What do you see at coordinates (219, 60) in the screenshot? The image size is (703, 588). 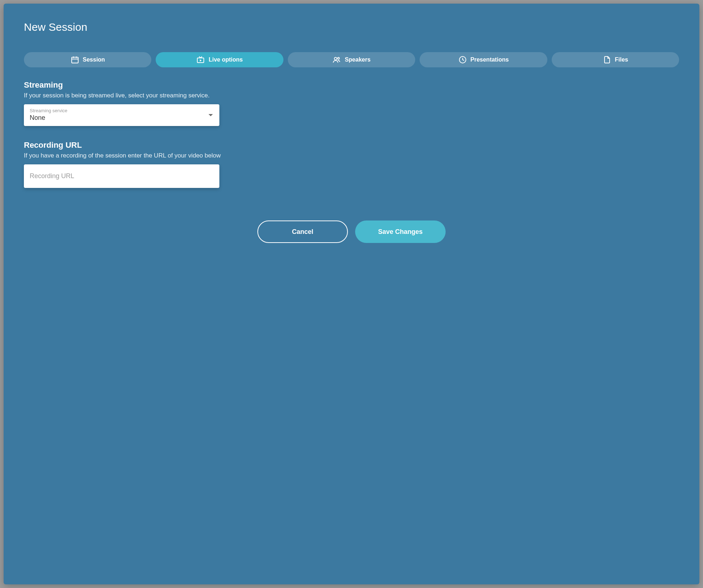 I see `tab-live-options: Live options` at bounding box center [219, 60].